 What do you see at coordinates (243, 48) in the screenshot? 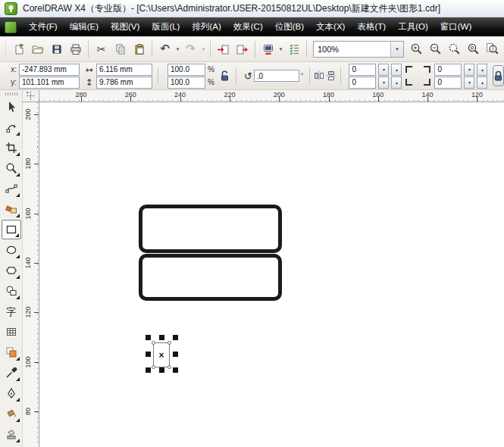
I see `export-button` at bounding box center [243, 48].